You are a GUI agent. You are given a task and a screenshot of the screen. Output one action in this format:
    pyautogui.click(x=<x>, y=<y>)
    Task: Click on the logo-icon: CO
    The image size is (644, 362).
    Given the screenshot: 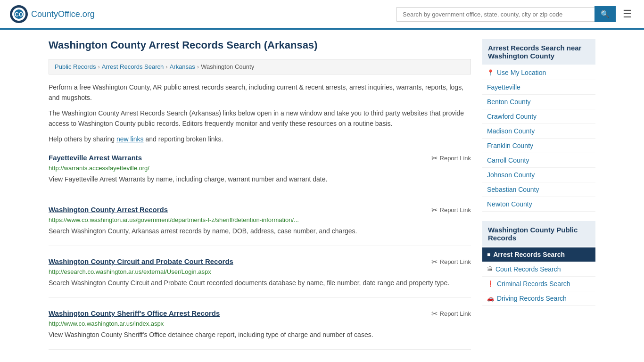 What is the action you would take?
    pyautogui.click(x=19, y=14)
    